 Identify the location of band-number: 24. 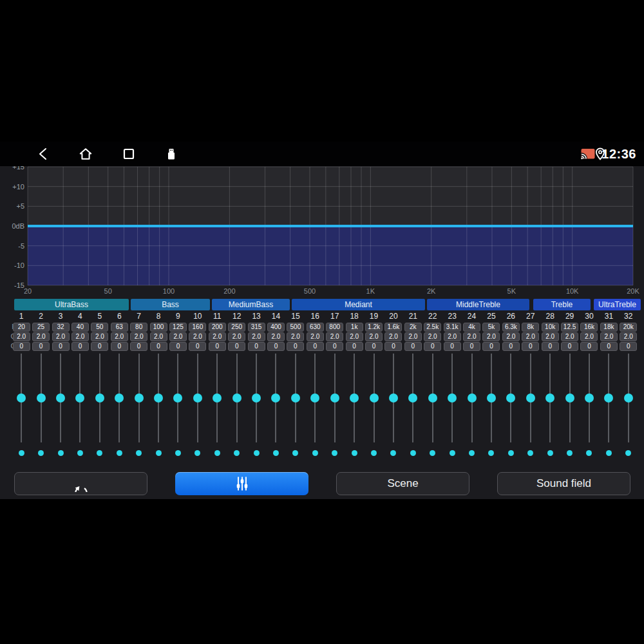
(471, 316).